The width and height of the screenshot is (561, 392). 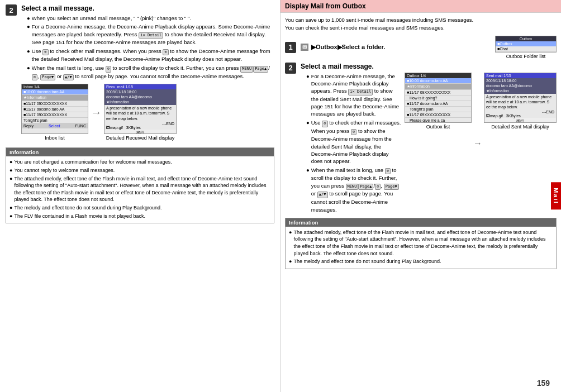 I want to click on left-step2-title: Select a mail message., so click(x=148, y=8).